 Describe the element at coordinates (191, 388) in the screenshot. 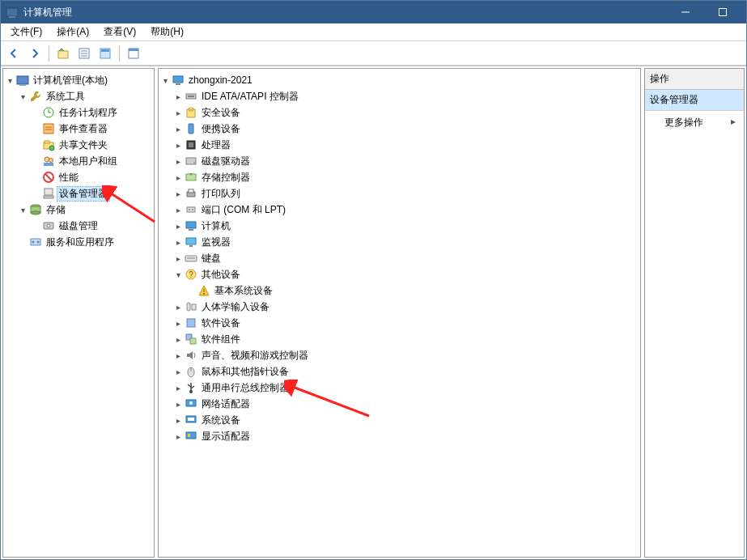

I see `usb-icon` at that location.